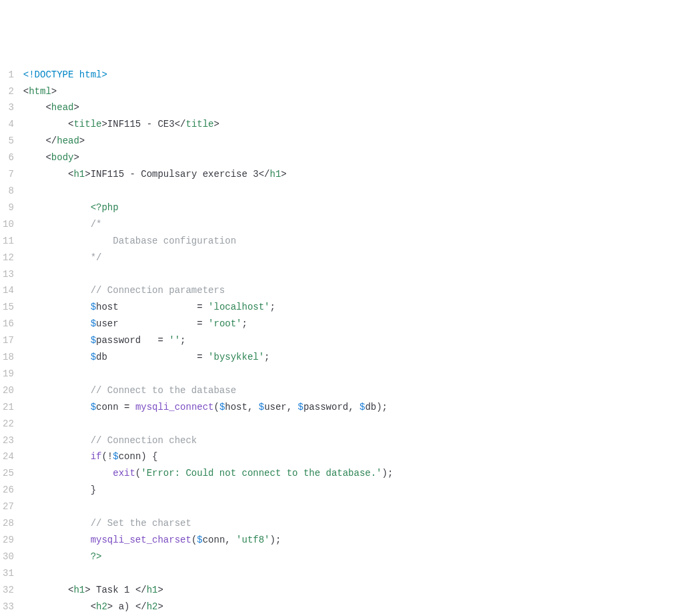  Describe the element at coordinates (8, 456) in the screenshot. I see `line-number: 24` at that location.